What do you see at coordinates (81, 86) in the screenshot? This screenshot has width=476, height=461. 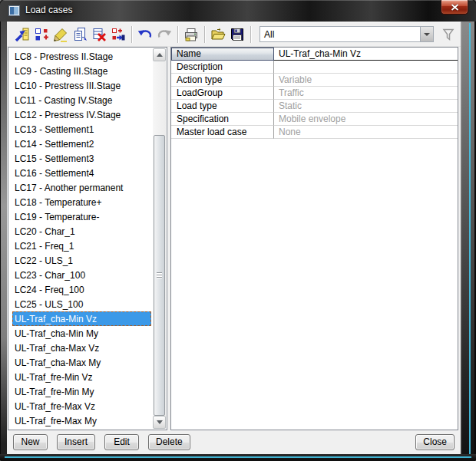 I see `list-item: LC10 - Prestress III.Stage` at bounding box center [81, 86].